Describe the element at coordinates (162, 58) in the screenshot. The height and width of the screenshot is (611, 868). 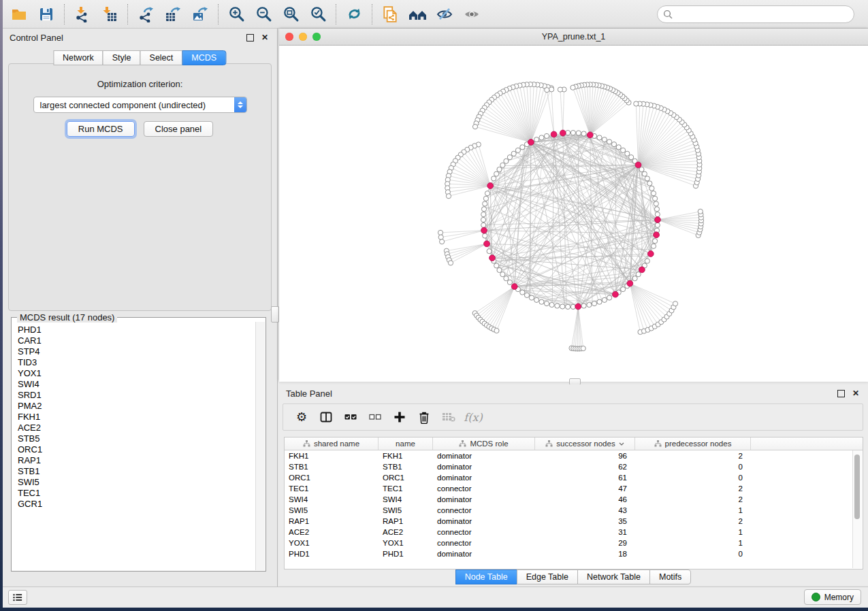
I see `control-panel-tab: Select` at that location.